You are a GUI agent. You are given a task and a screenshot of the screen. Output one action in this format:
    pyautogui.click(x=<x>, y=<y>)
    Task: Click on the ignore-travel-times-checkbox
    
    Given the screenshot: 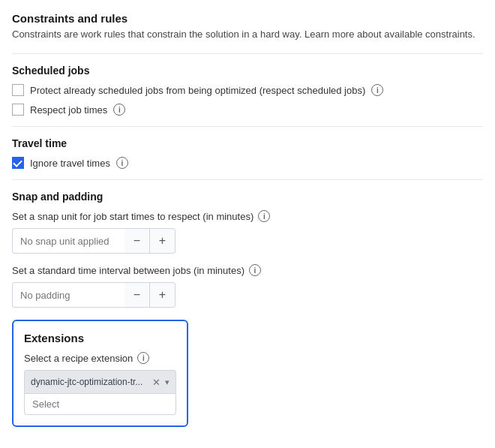 What is the action you would take?
    pyautogui.click(x=18, y=163)
    